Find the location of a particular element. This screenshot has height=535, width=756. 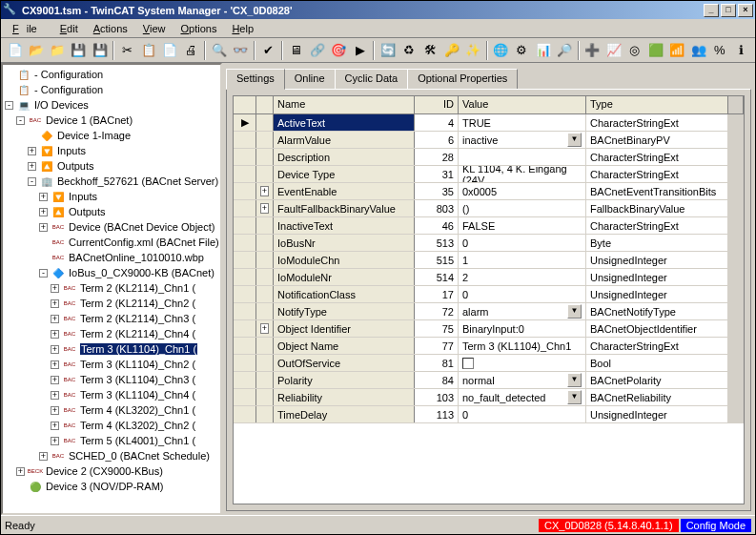

open-icon: 📂 is located at coordinates (36, 51).